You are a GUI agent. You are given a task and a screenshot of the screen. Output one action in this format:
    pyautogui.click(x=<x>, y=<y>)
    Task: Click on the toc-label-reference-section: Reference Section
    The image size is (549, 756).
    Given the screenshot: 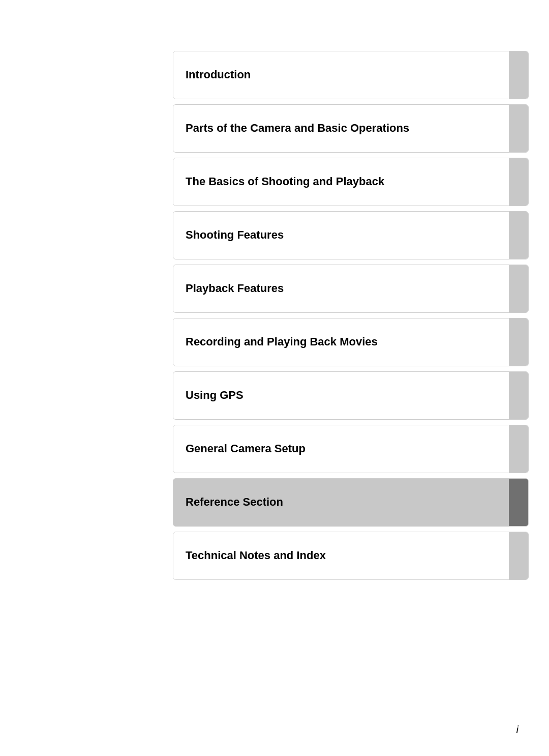 What is the action you would take?
    pyautogui.click(x=234, y=503)
    